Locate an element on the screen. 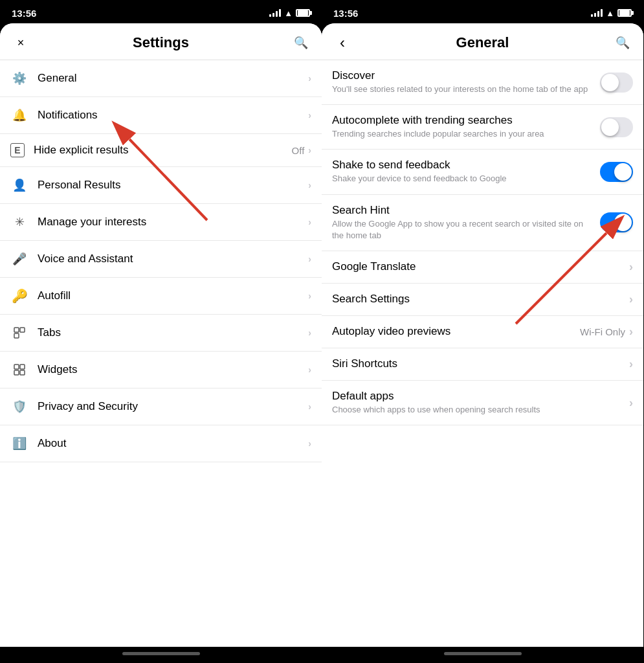 Image resolution: width=644 pixels, height=663 pixels. privacy-label: Privacy and Security is located at coordinates (173, 407).